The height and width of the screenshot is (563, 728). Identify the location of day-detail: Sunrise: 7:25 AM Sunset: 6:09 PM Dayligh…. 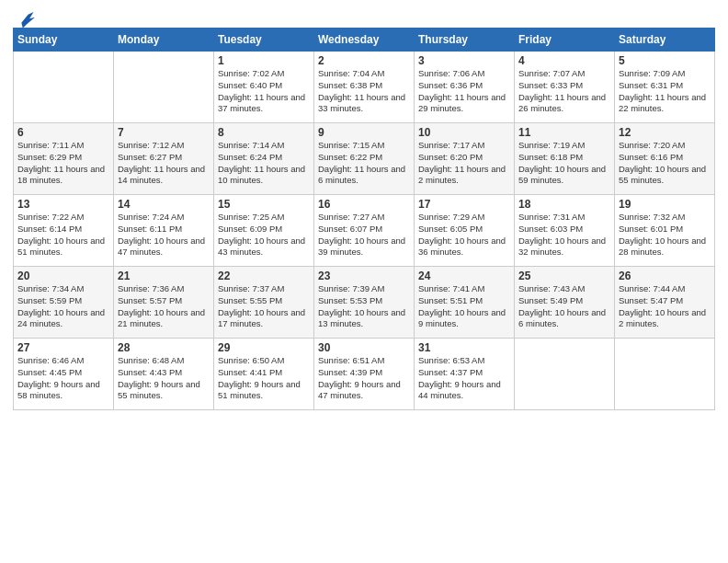
(264, 236).